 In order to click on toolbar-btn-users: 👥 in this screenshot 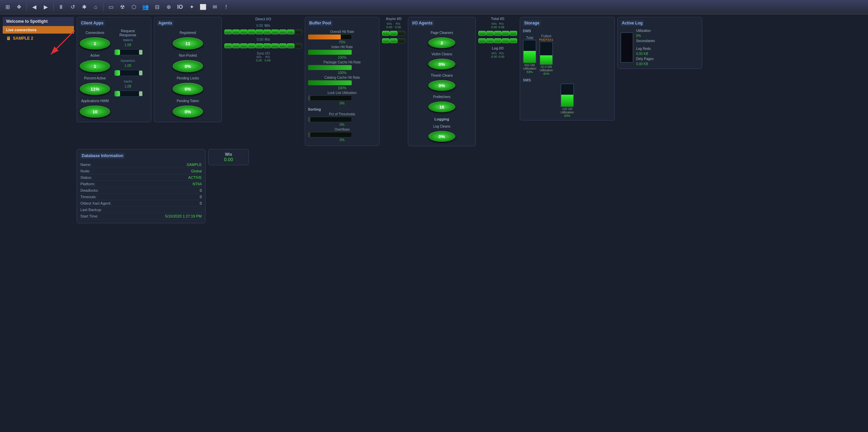, I will do `click(145, 7)`.